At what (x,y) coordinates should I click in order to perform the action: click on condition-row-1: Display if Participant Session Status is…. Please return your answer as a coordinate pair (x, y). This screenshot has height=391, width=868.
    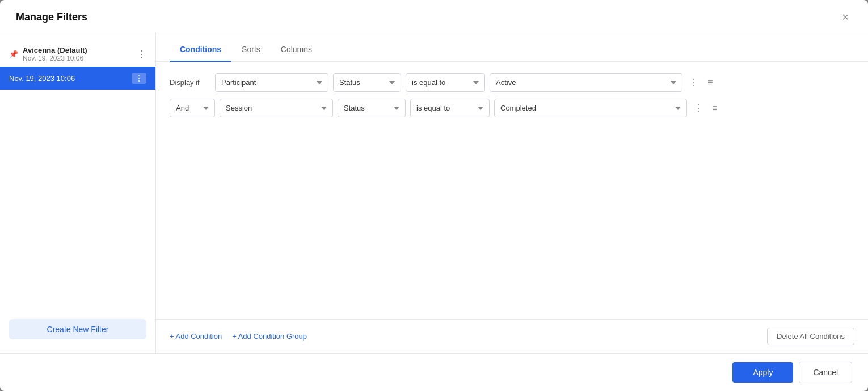
    Looking at the image, I should click on (512, 83).